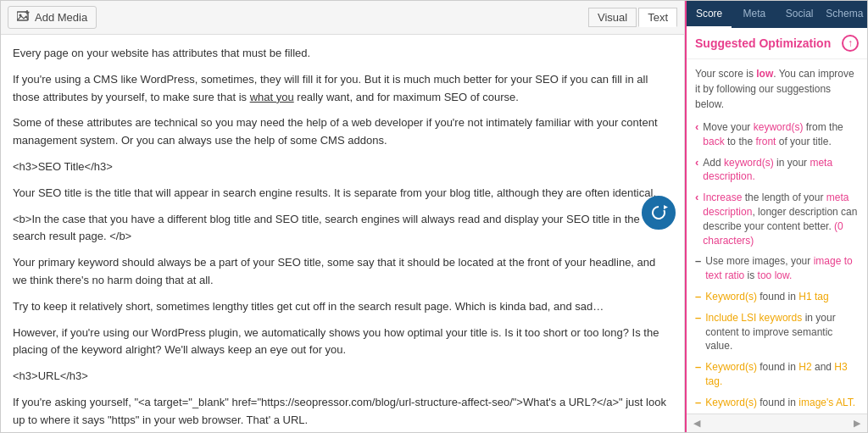 The width and height of the screenshot is (868, 433). Describe the element at coordinates (782, 269) in the screenshot. I see `suggestion-text-4: Use more images, your image to text rati…` at that location.